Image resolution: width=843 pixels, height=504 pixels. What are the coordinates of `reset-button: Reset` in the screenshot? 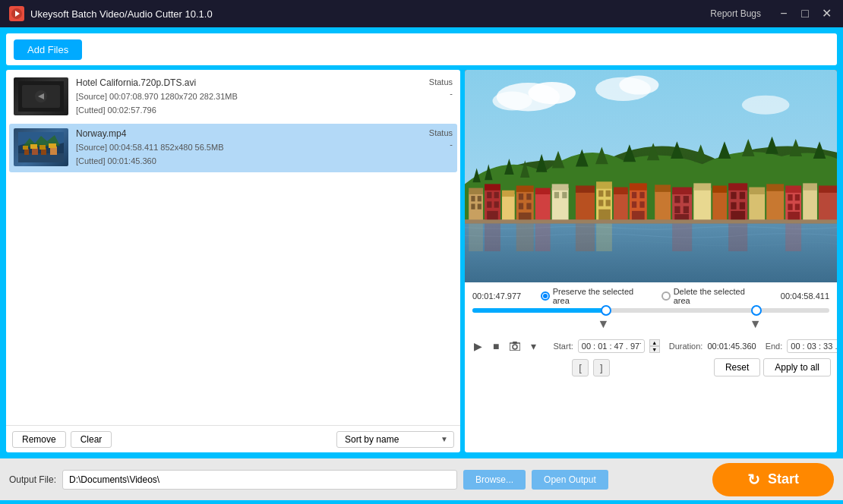 It's located at (737, 367).